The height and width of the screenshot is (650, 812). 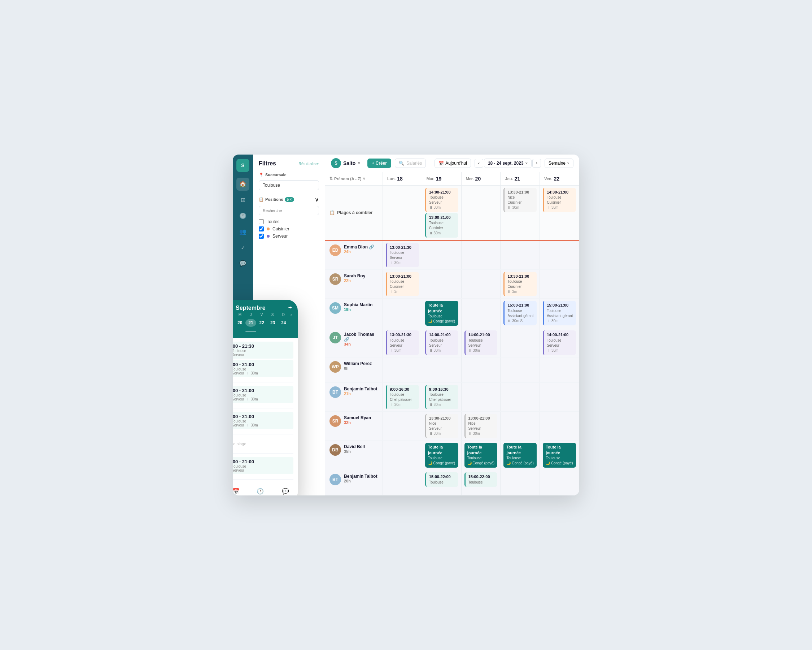 What do you see at coordinates (346, 164) in the screenshot?
I see `org-name: S Salto ∨` at bounding box center [346, 164].